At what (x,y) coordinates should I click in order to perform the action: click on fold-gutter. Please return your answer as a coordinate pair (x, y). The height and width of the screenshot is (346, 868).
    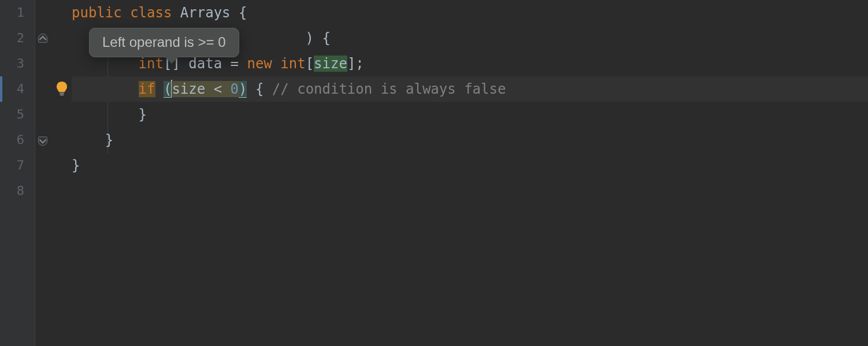
    Looking at the image, I should click on (47, 173).